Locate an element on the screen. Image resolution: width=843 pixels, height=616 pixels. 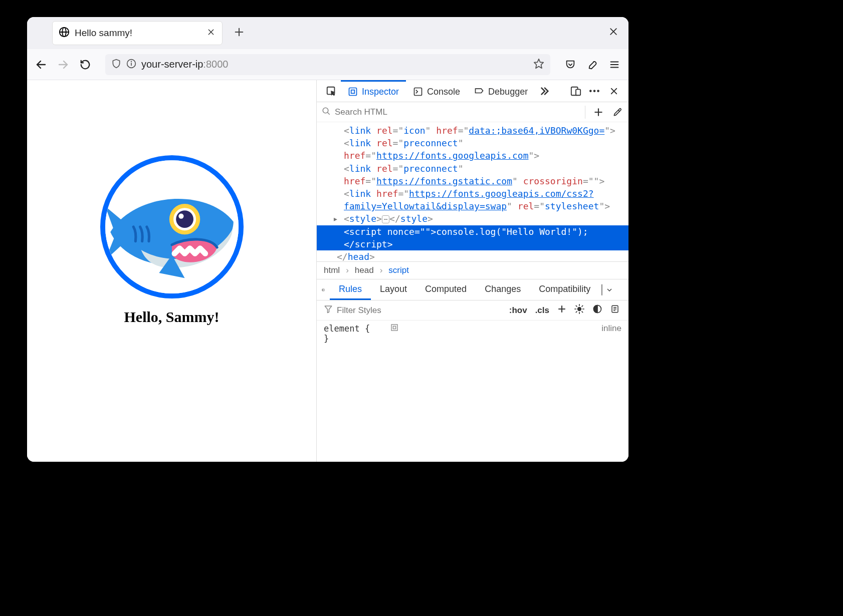
filter-row: :hov .cls is located at coordinates (473, 311).